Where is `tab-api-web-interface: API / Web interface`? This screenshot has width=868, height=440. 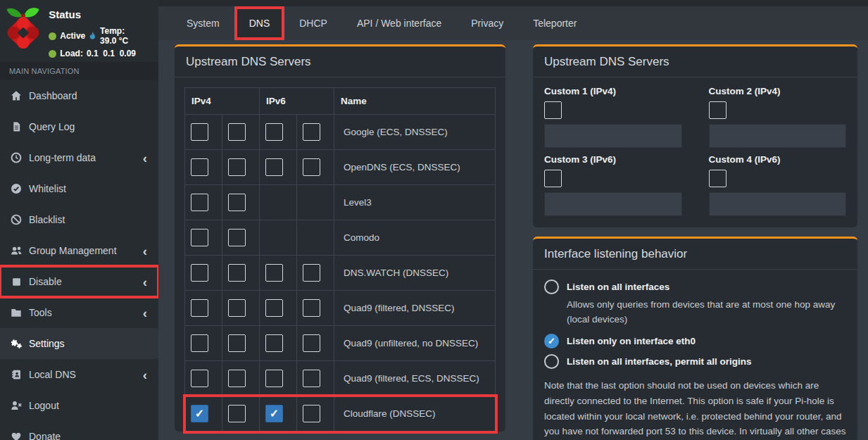
tab-api-web-interface: API / Web interface is located at coordinates (399, 23).